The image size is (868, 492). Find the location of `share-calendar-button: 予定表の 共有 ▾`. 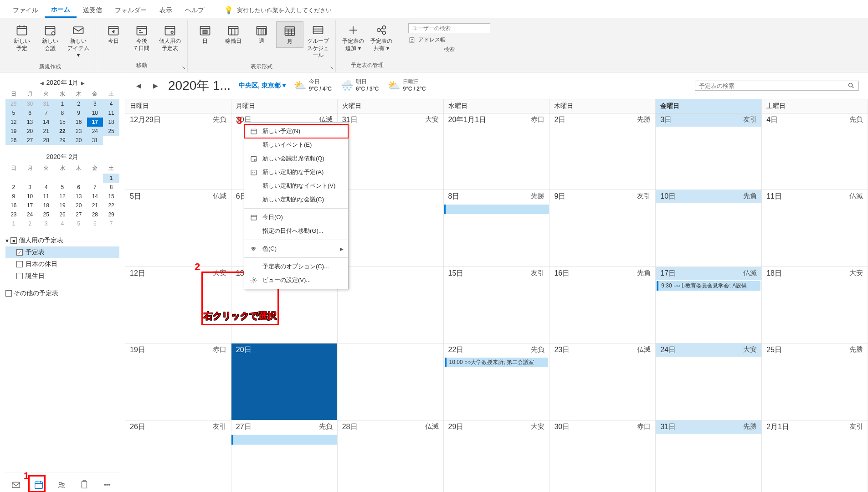

share-calendar-button: 予定表の 共有 ▾ is located at coordinates (381, 37).